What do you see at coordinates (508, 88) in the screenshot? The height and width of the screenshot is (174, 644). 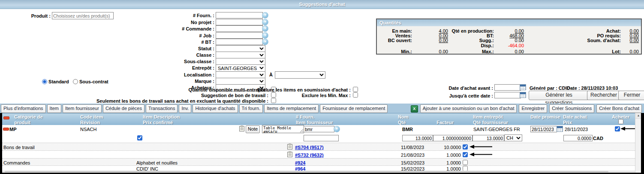 I see `date-achat-avant-input` at bounding box center [508, 88].